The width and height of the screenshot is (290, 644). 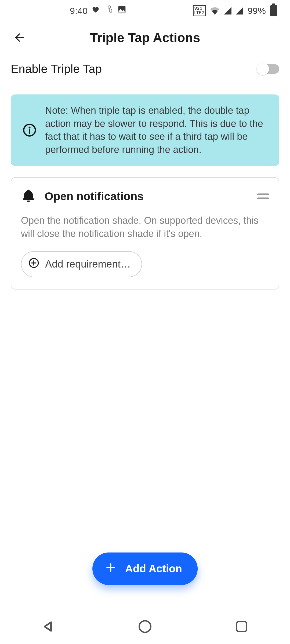 I want to click on add-requirement-button: Add requirement…, so click(x=82, y=264).